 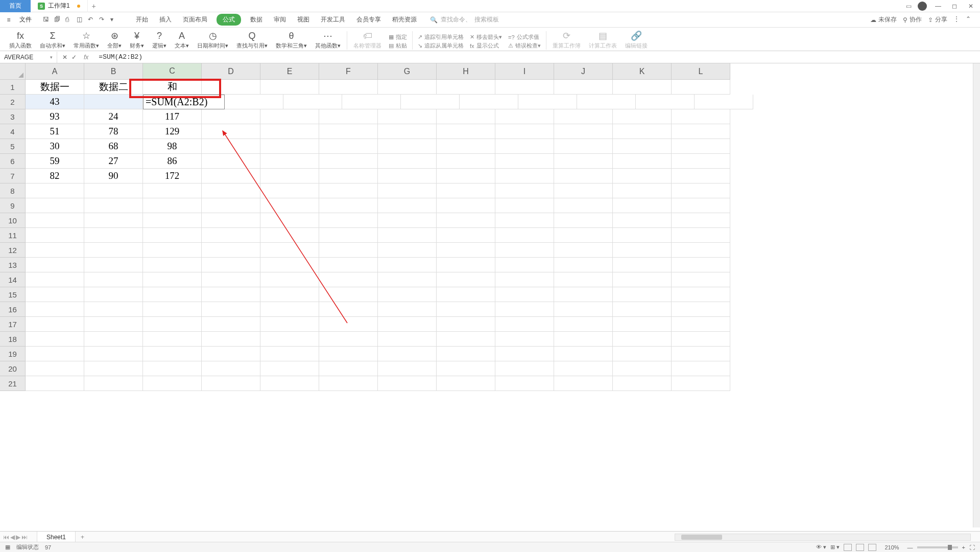 I want to click on tab-start: 开始, so click(x=142, y=19).